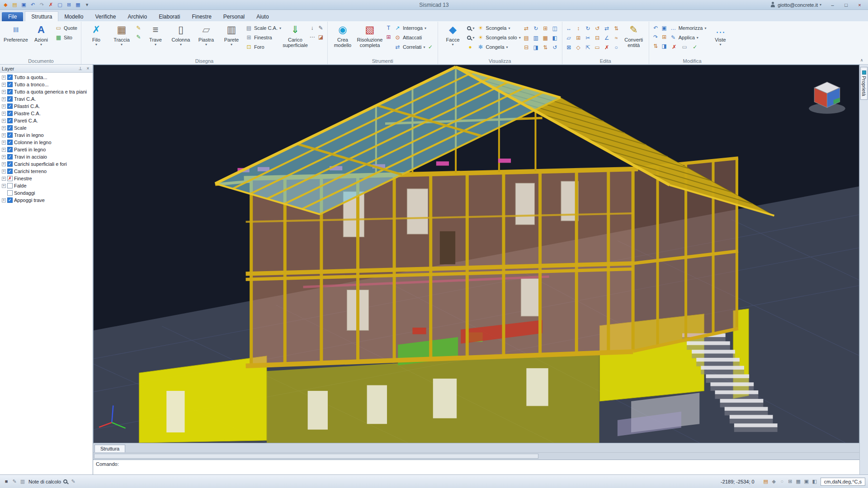 This screenshot has height=488, width=868. Describe the element at coordinates (46, 171) in the screenshot. I see `layer-row: Carichi terreno` at that location.